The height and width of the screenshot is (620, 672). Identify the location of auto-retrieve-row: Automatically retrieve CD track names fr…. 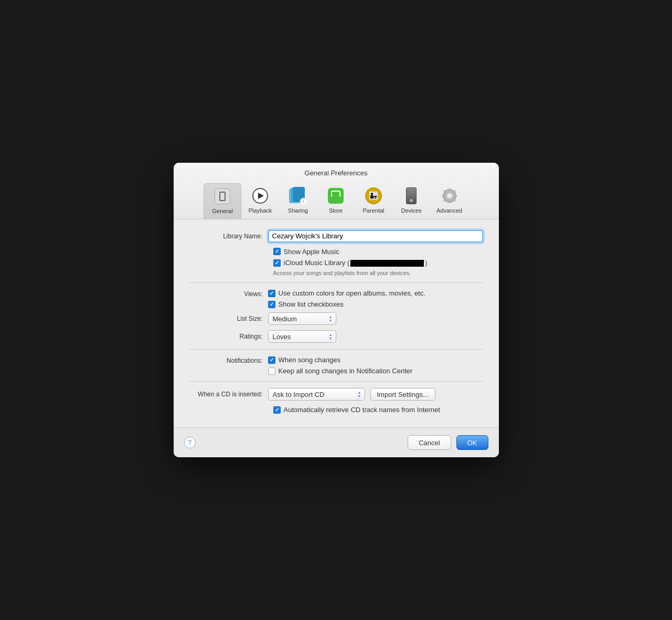
(378, 409).